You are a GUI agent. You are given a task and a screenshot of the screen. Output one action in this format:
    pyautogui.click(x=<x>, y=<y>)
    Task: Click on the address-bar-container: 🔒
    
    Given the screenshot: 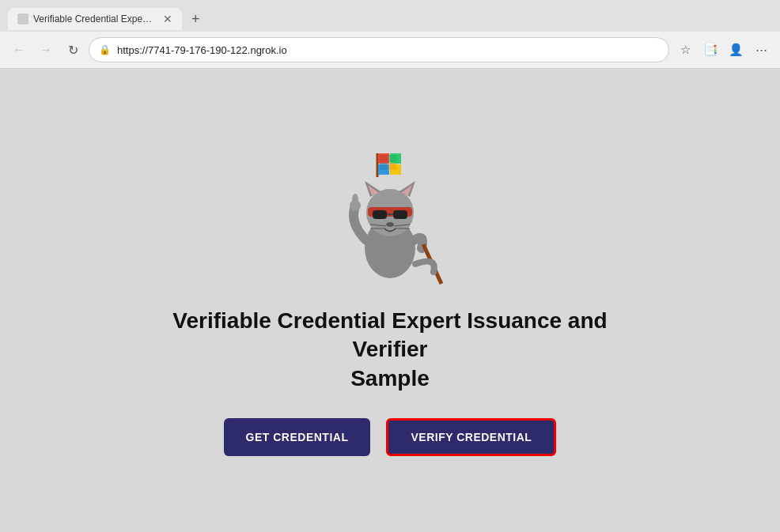 What is the action you would take?
    pyautogui.click(x=379, y=50)
    